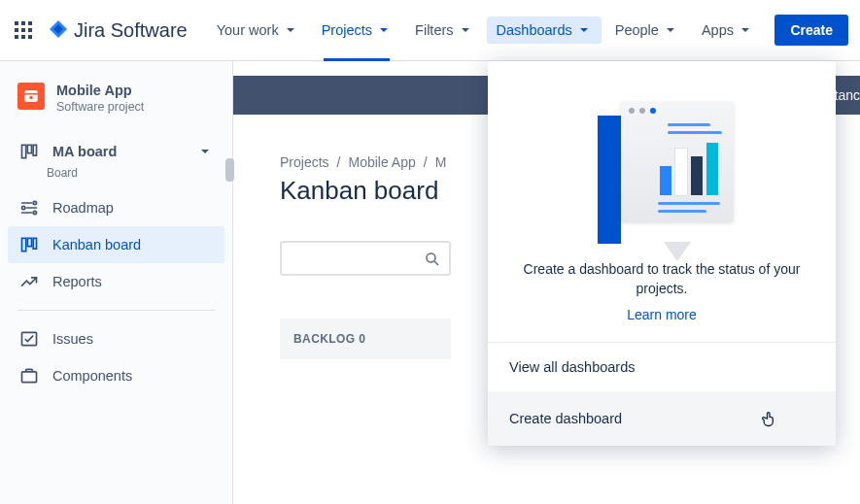 This screenshot has width=860, height=504. What do you see at coordinates (847, 95) in the screenshot?
I see `banner-right-text: tanc` at bounding box center [847, 95].